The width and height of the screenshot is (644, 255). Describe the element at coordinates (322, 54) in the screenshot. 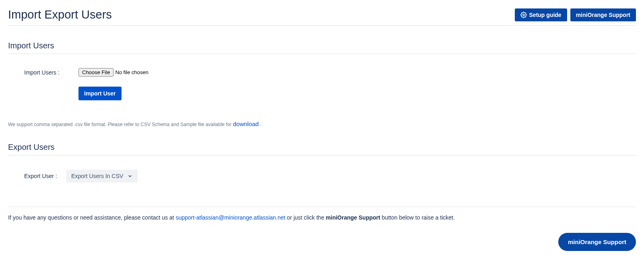

I see `import-divider` at that location.